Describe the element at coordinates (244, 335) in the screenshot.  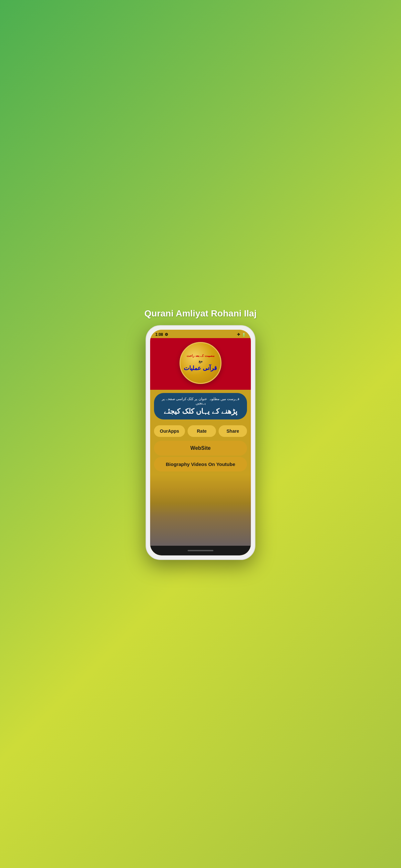
I see `battery-icon` at that location.